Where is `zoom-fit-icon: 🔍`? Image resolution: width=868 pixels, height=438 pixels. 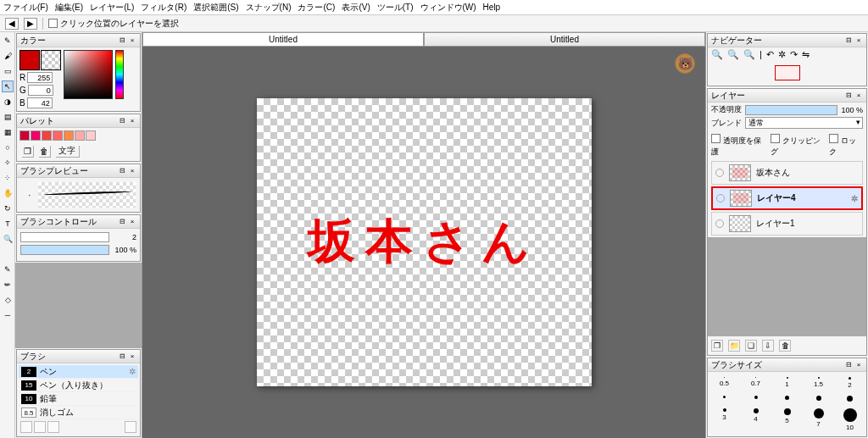 zoom-fit-icon: 🔍 is located at coordinates (749, 54).